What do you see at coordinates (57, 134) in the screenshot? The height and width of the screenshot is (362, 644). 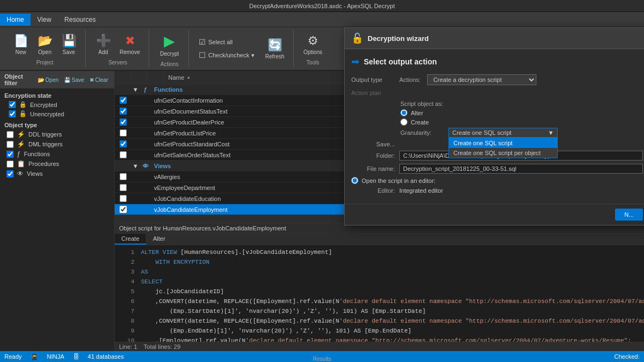 I see `ddl-triggers-item: ⚡ DDL triggers` at bounding box center [57, 134].